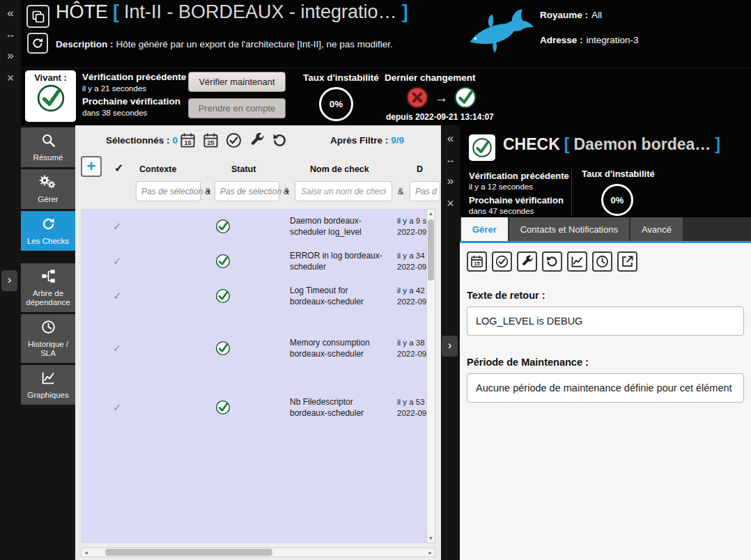 The height and width of the screenshot is (560, 751). Describe the element at coordinates (412, 226) in the screenshot. I see `check-dates: il y a 9 s2022-09` at that location.